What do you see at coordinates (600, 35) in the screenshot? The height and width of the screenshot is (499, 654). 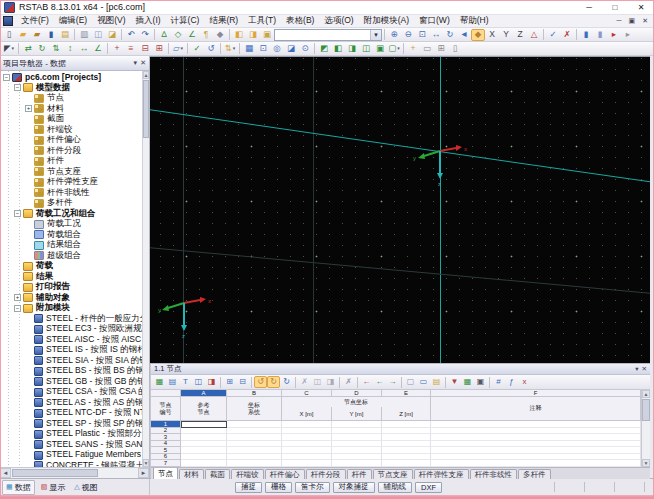 I see `print-graphic-icon: ▮` at bounding box center [600, 35].